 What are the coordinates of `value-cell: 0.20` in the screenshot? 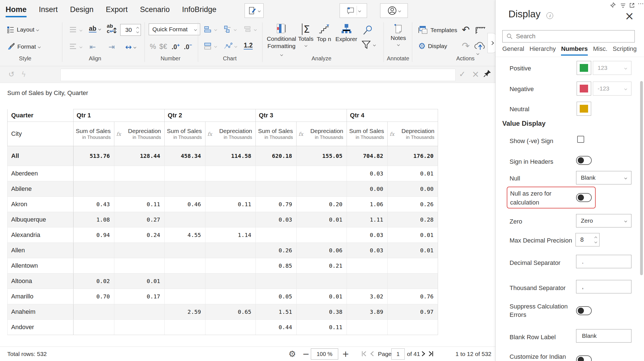 It's located at (322, 205).